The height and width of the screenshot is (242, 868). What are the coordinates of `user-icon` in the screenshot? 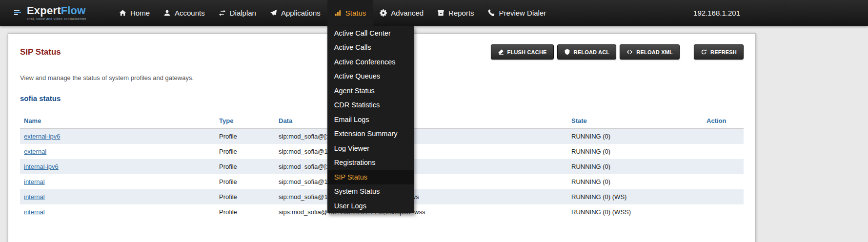 It's located at (167, 13).